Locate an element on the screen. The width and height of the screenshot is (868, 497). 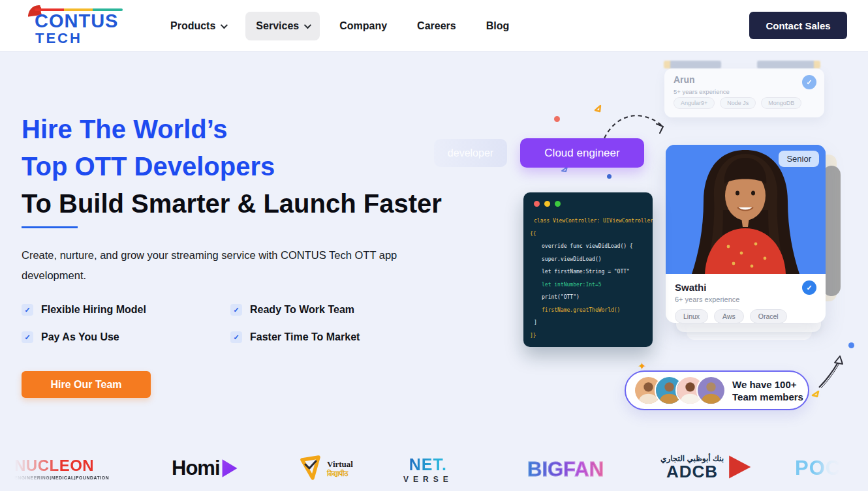
logo-text-faded: C is located at coordinates (833, 468).